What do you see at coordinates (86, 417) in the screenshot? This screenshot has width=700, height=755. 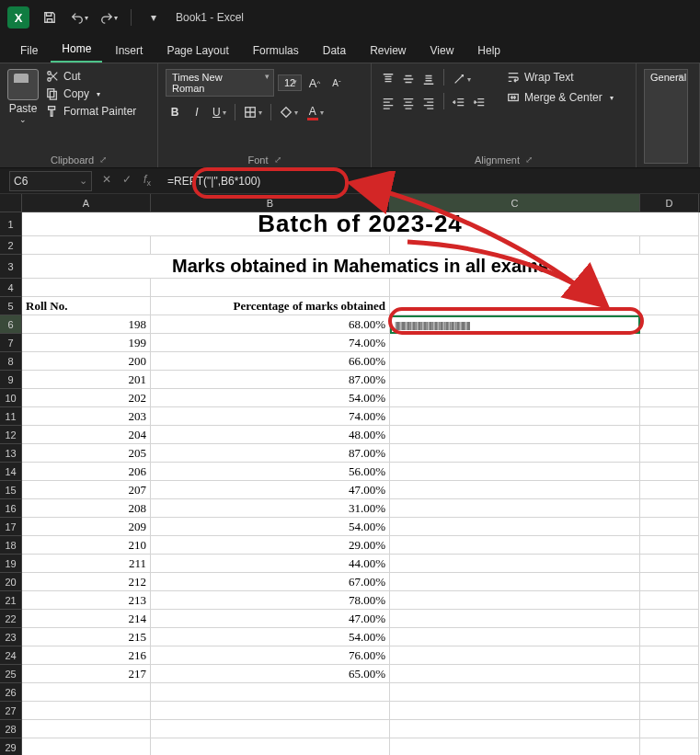 I see `cell-roll-no: 203` at bounding box center [86, 417].